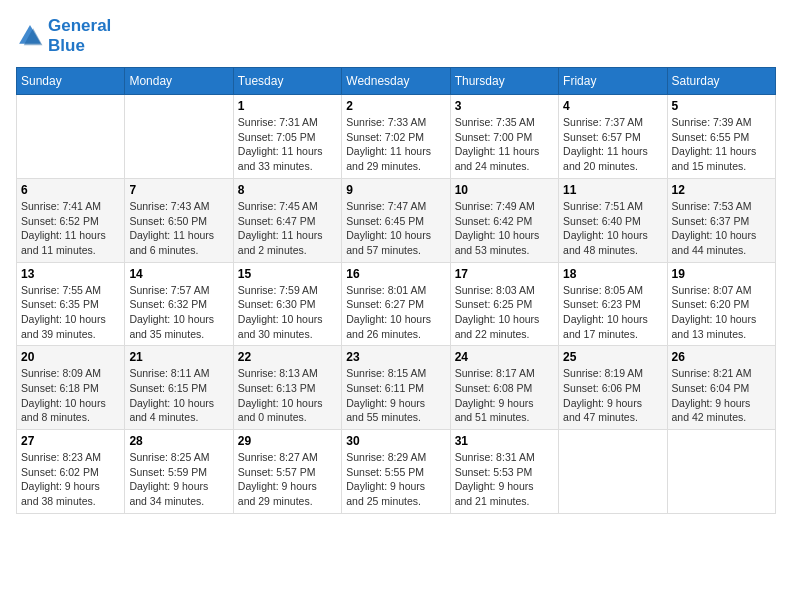 This screenshot has height=612, width=792. What do you see at coordinates (396, 220) in the screenshot?
I see `week-row-2: 6Sunrise: 7:41 AM Sunset: 6:52 PM Daylig…` at bounding box center [396, 220].